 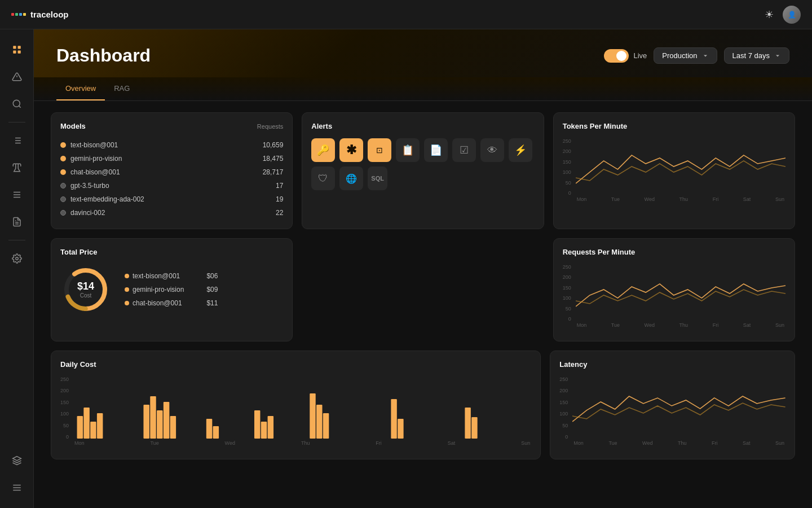 I want to click on toggle-knob, so click(x=621, y=56).